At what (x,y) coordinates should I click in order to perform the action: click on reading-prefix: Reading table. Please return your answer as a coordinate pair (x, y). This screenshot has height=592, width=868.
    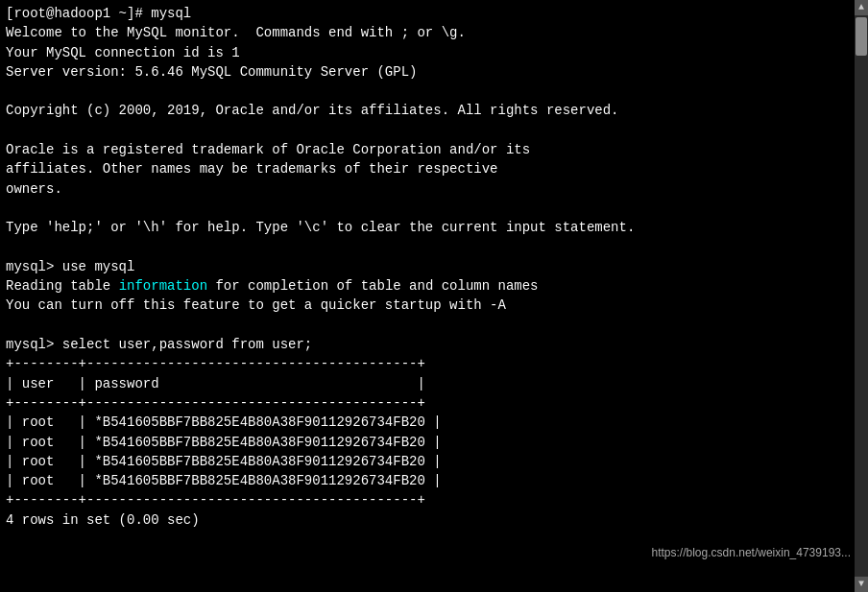
    Looking at the image, I should click on (62, 286).